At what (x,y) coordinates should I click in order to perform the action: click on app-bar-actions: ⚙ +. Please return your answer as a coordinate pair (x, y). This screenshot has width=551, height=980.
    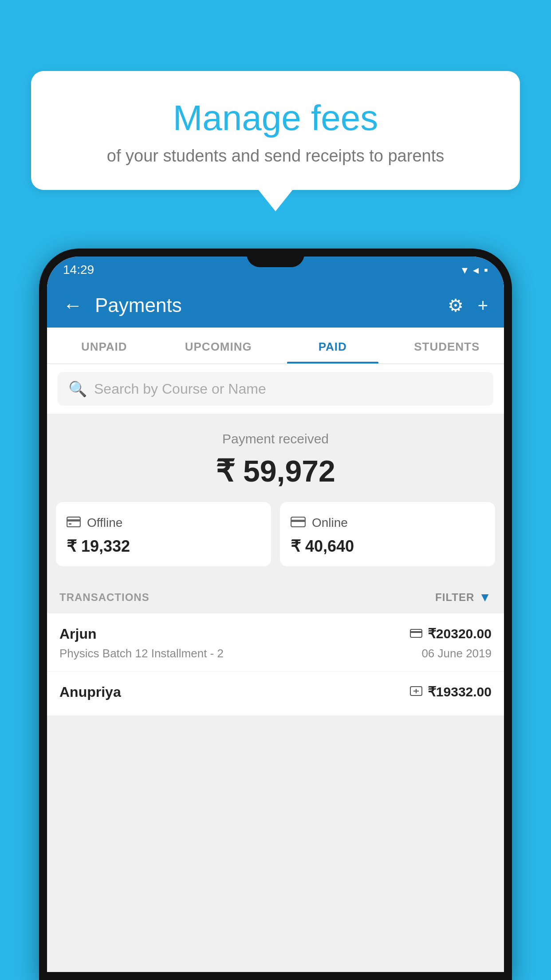
    Looking at the image, I should click on (468, 305).